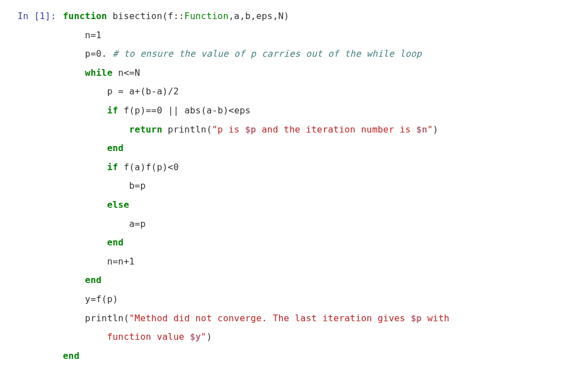  I want to click on keyword-return: return, so click(146, 129).